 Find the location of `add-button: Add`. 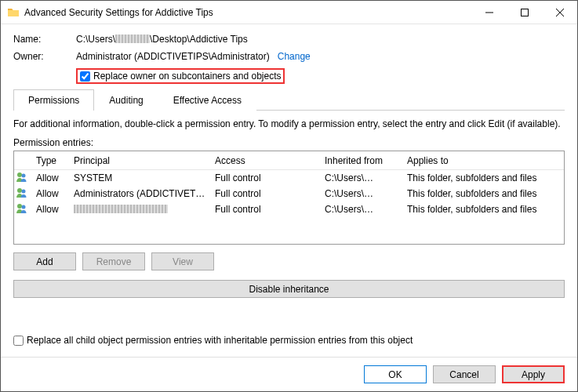

add-button: Add is located at coordinates (45, 262).